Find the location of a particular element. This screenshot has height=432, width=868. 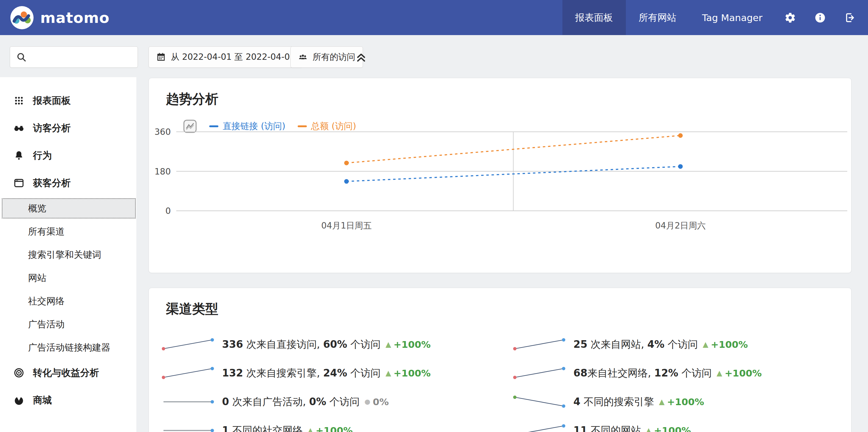

nav-item-dashboard: 报表面板 is located at coordinates (594, 18).